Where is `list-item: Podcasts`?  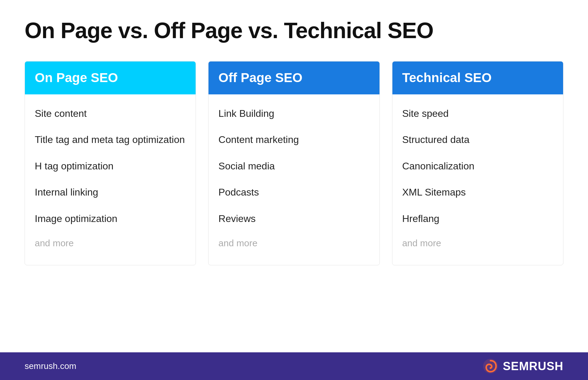 list-item: Podcasts is located at coordinates (294, 192).